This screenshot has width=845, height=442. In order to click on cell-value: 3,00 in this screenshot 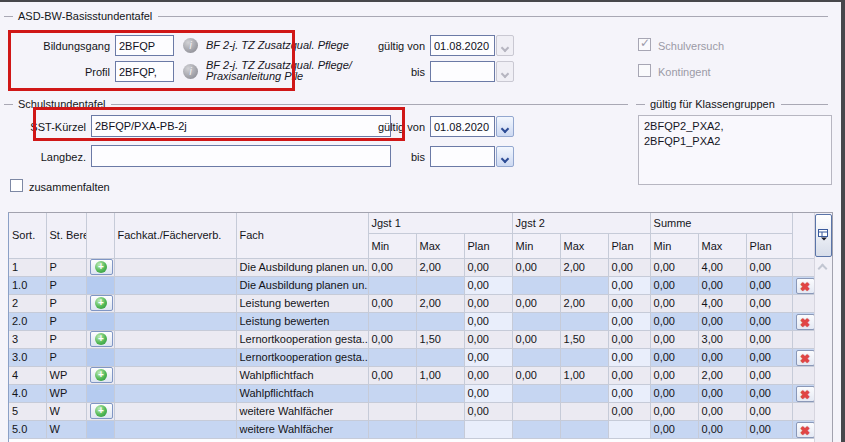, I will do `click(722, 339)`.